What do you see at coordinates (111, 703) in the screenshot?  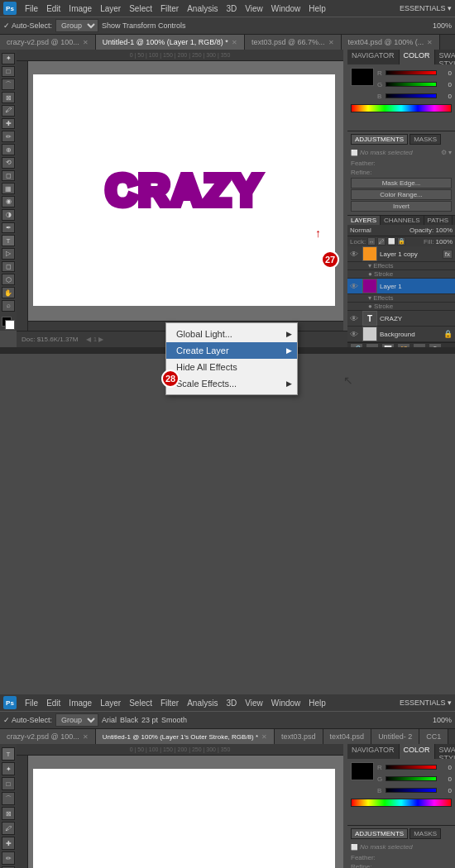 I see `bottom-menu-layer: Layer` at bounding box center [111, 703].